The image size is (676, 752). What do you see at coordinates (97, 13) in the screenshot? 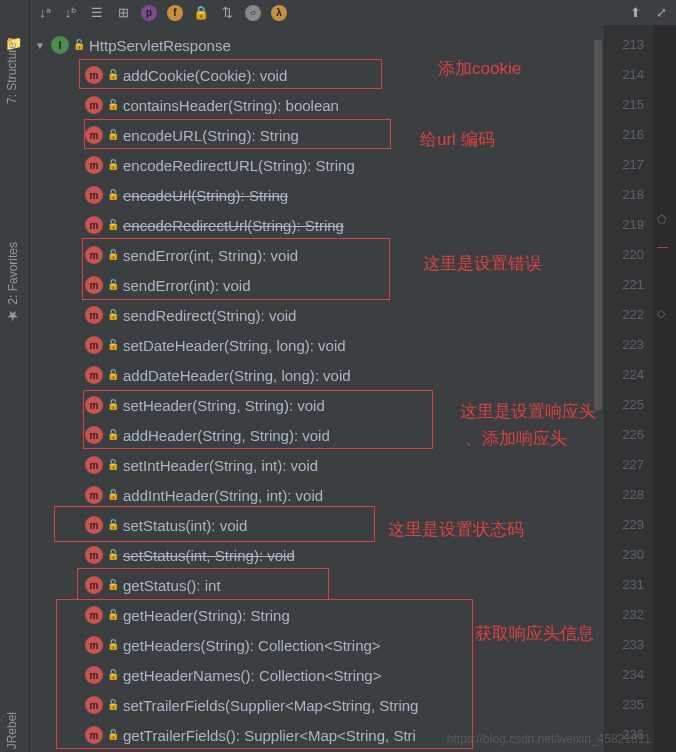
I see `filter-icon: ☰` at bounding box center [97, 13].